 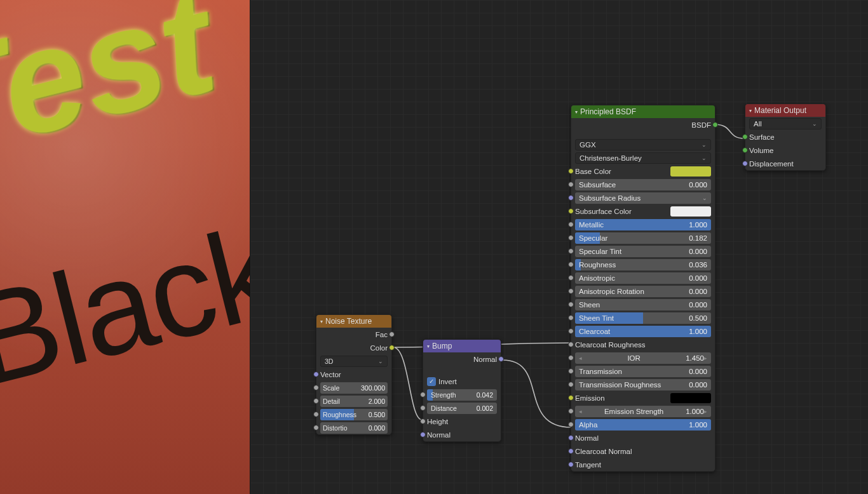 I want to click on bsdf-base-color: Base Color, so click(x=643, y=171).